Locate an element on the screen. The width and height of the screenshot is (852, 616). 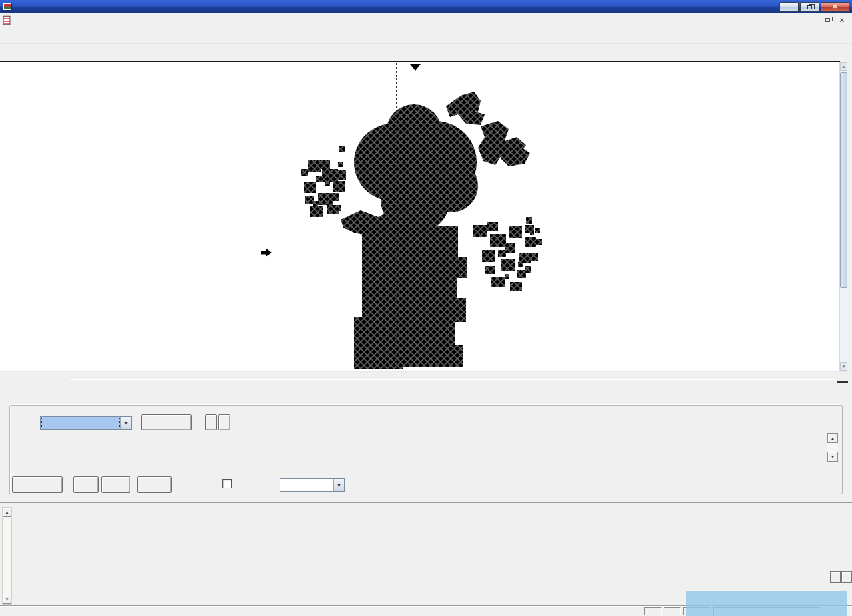
palette-grid is located at coordinates (414, 556).